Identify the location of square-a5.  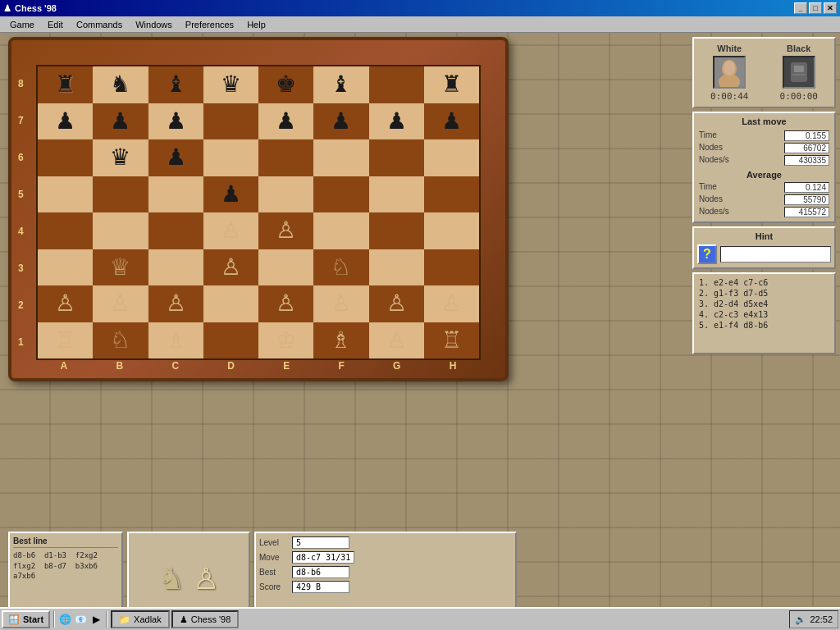
(66, 195).